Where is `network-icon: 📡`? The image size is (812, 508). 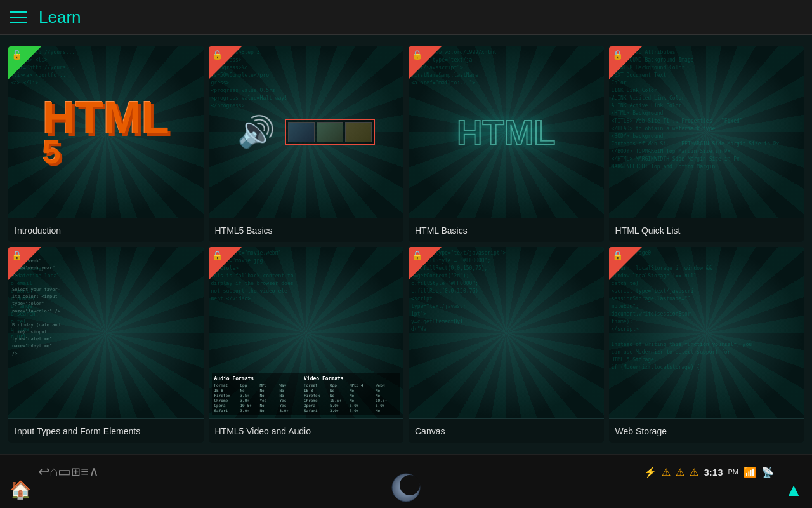 network-icon: 📡 is located at coordinates (768, 472).